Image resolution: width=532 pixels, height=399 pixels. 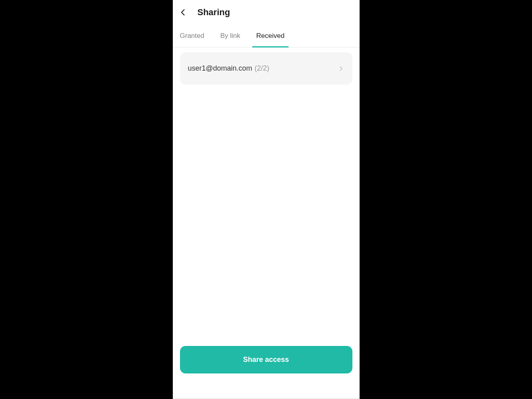 What do you see at coordinates (266, 69) in the screenshot?
I see `shared-user-row: user1@domain.com (2/2)` at bounding box center [266, 69].